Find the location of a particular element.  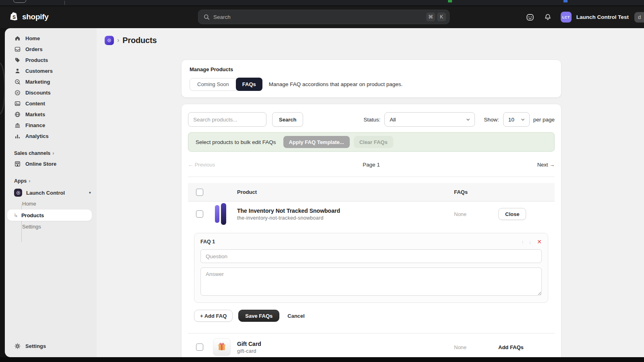

bulk-edit-message: Select products to bulk edit FAQs is located at coordinates (236, 142).